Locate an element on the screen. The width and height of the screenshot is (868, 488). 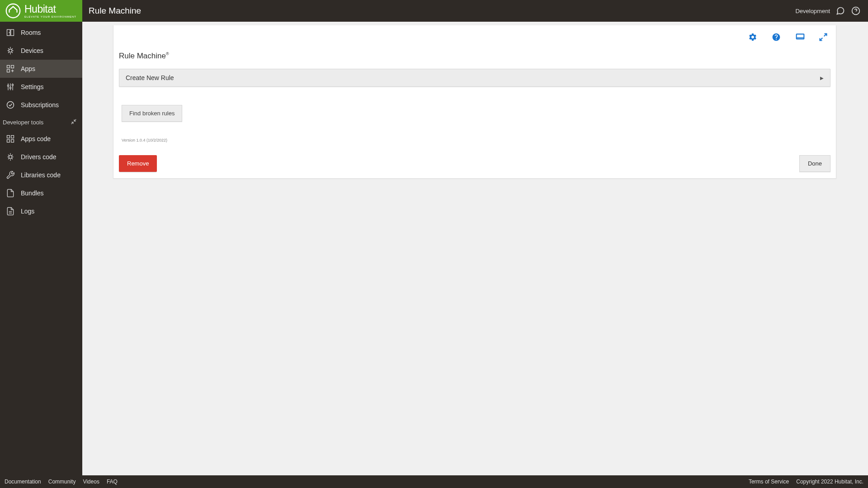
header-right: Development is located at coordinates (828, 11).